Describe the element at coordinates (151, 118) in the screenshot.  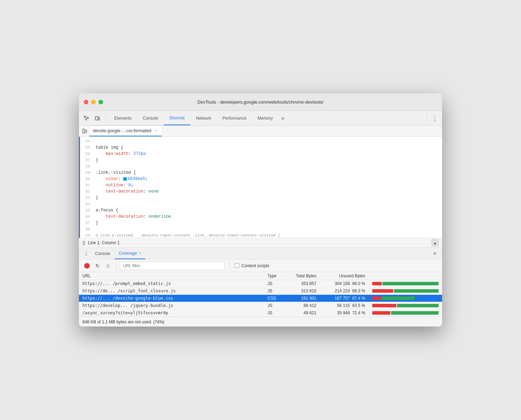
I see `tab-console: Console` at that location.